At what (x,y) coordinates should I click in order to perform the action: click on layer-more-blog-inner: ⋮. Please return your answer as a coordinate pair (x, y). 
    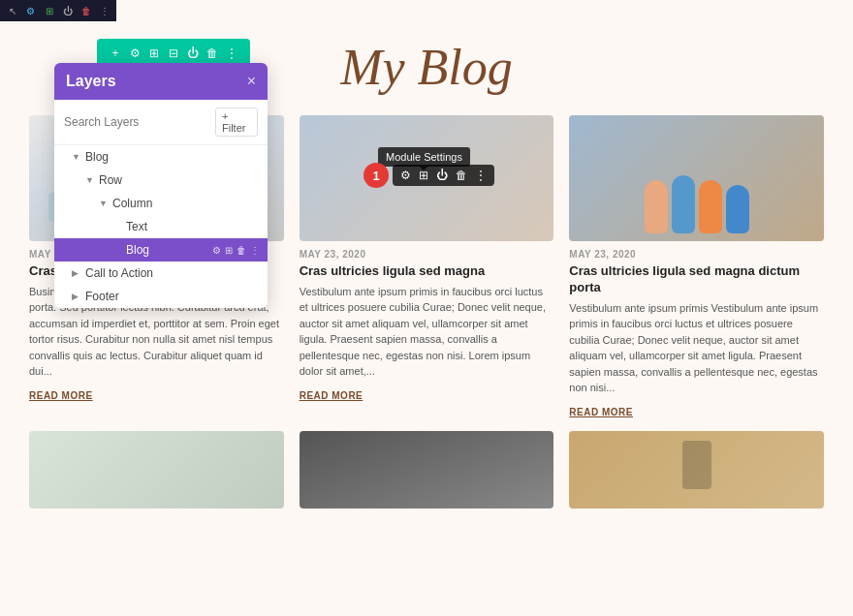
    Looking at the image, I should click on (255, 250).